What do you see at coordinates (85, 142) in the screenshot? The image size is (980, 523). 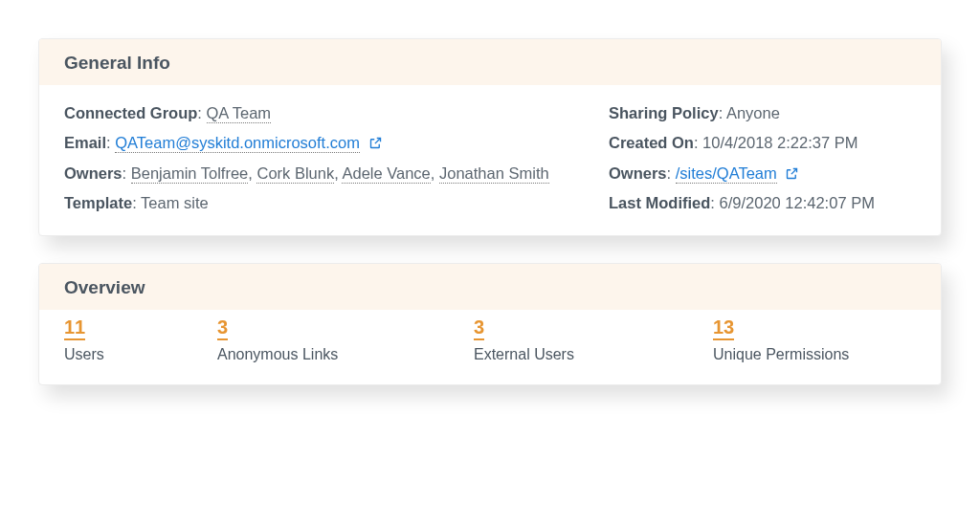 I see `email-label: Email` at bounding box center [85, 142].